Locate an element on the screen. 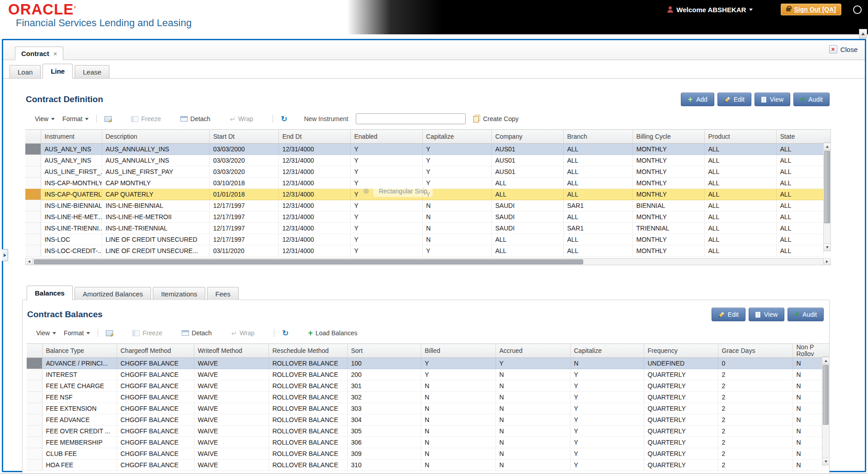  horizontal-scrollbar is located at coordinates (428, 262).